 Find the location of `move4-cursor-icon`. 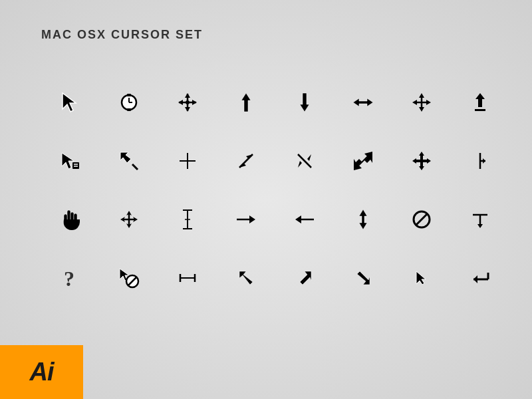

move4-cursor-icon is located at coordinates (422, 102).